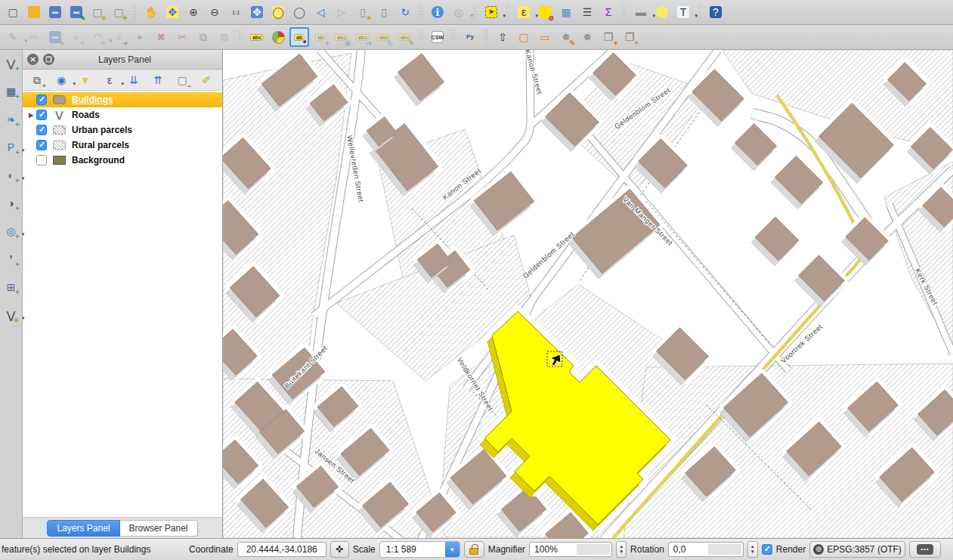 The image size is (953, 560). I want to click on zoom-to-selection-button: ◯, so click(278, 12).